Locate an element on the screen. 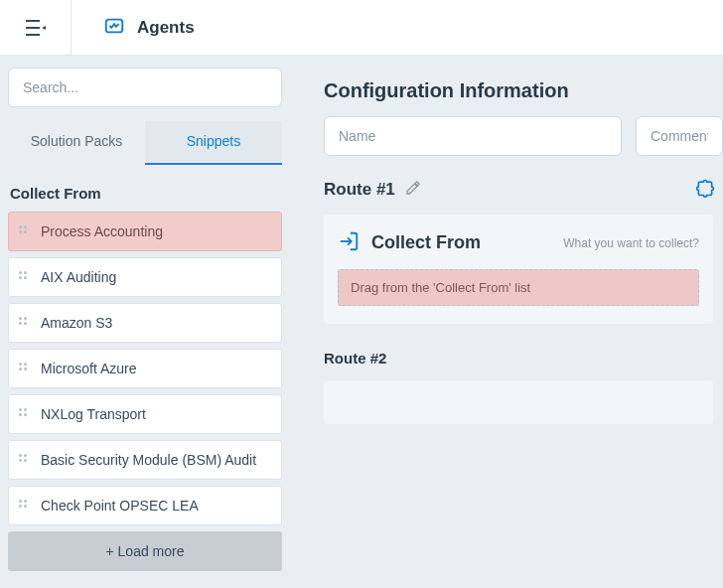 The image size is (723, 588). comment-field is located at coordinates (679, 136).